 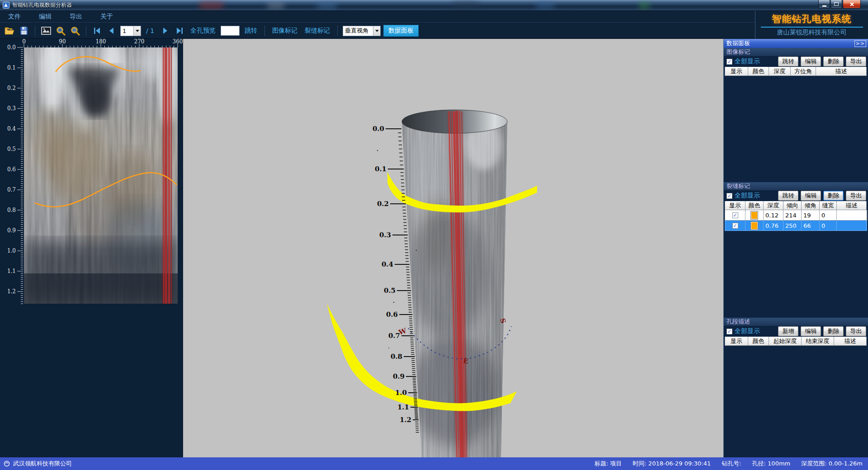 I want to click on image-marks-section-title: 图像标记, so click(x=796, y=52).